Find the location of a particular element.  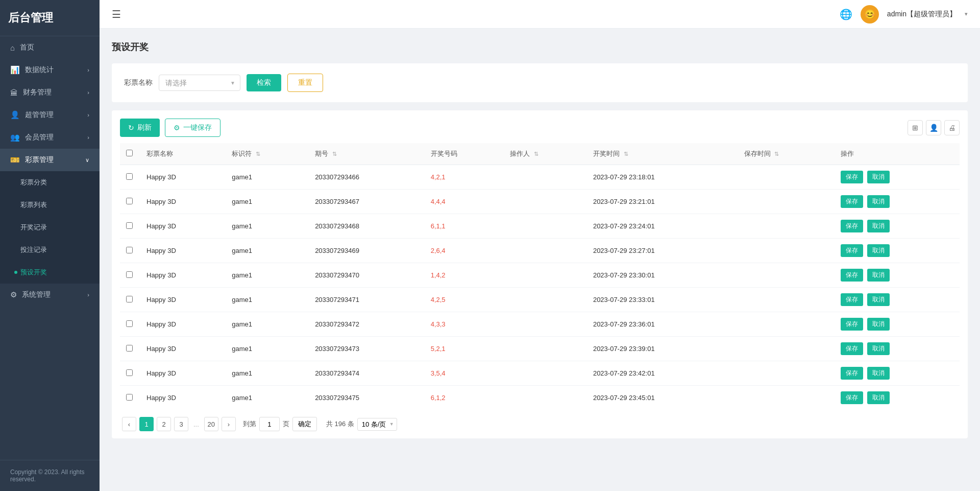

save-row-btn-6: 保存 is located at coordinates (852, 324).